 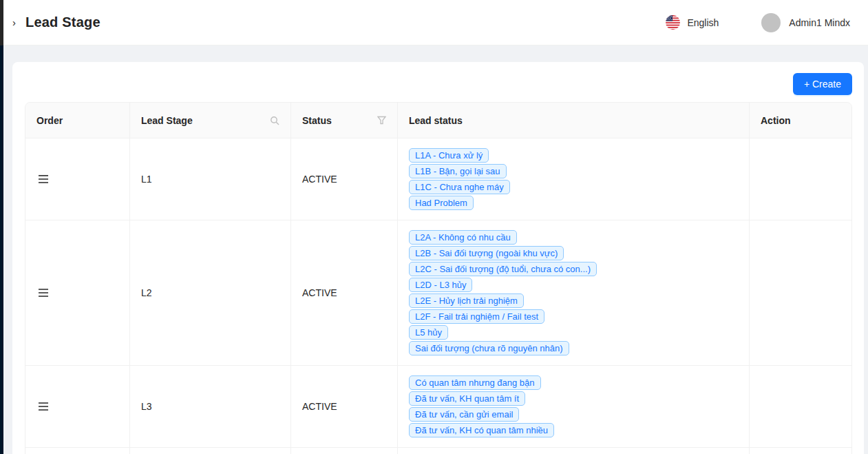 I want to click on lead-status-tag-stack: Có quan tâm nhưng đang bậnĐã tư vấn, KH …, so click(x=573, y=406).